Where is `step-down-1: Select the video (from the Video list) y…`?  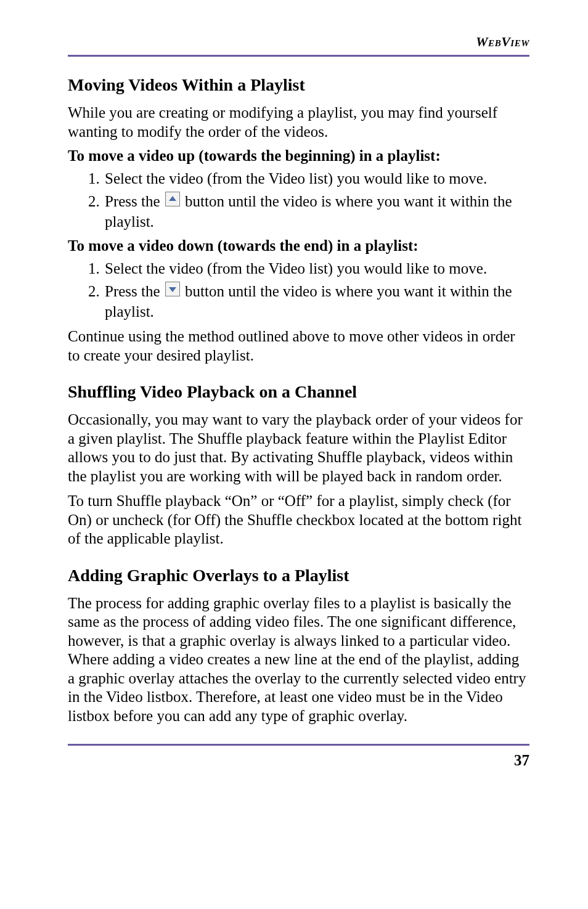 step-down-1: Select the video (from the Video list) y… is located at coordinates (317, 269).